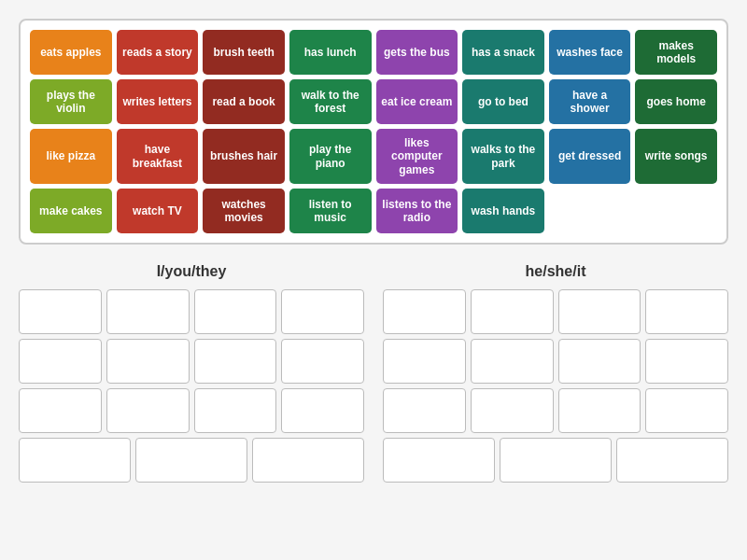  Describe the element at coordinates (417, 52) in the screenshot. I see `word-tile: gets the bus` at that location.